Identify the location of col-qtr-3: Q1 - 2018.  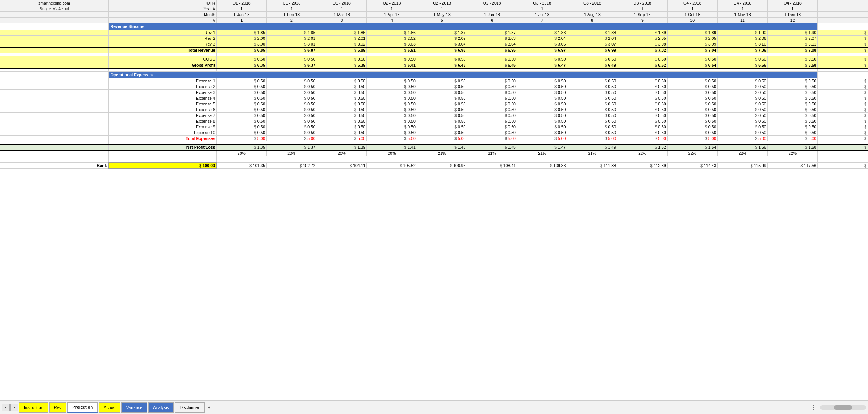
(342, 3).